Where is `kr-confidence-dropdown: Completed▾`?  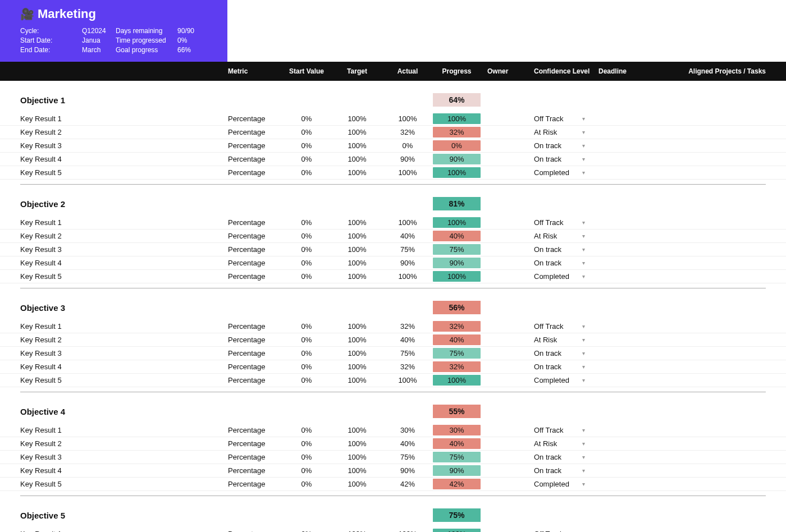 kr-confidence-dropdown: Completed▾ is located at coordinates (560, 484).